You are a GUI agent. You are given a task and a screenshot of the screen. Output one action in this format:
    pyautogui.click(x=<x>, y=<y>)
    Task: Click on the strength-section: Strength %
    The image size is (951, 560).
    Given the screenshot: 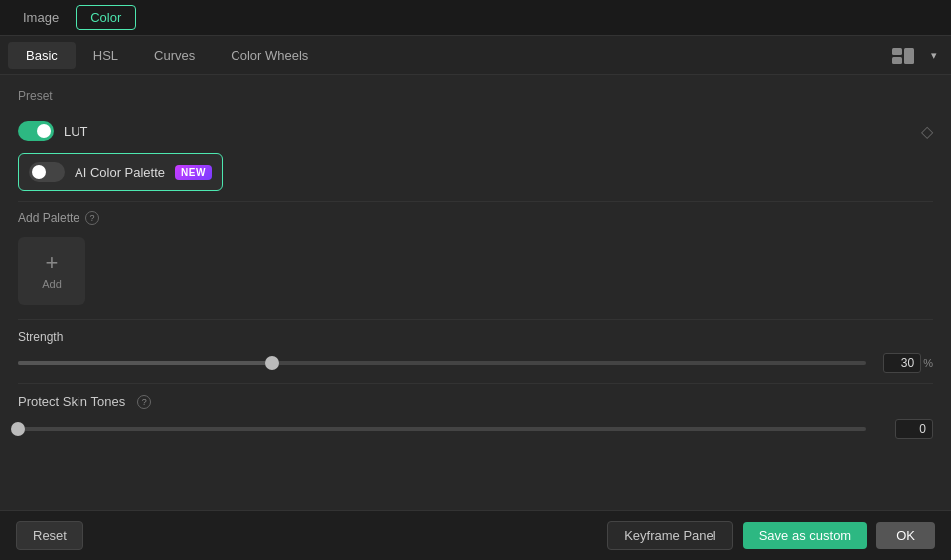 What is the action you would take?
    pyautogui.click(x=475, y=351)
    